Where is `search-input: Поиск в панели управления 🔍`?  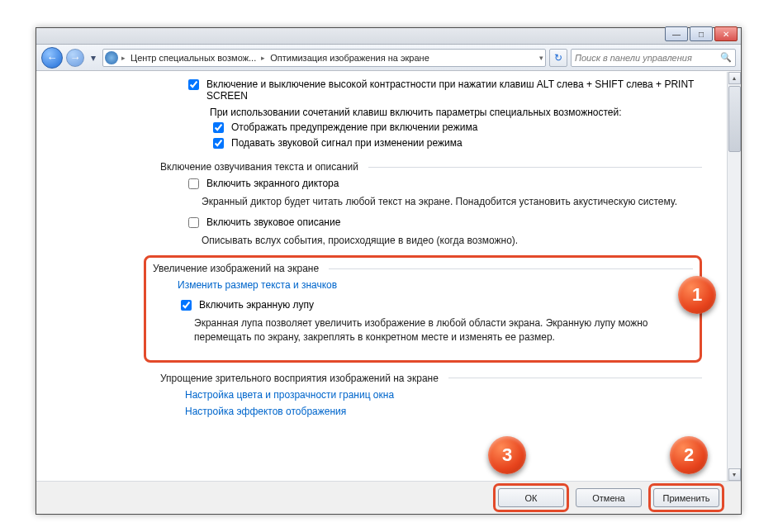 search-input: Поиск в панели управления 🔍 is located at coordinates (653, 58).